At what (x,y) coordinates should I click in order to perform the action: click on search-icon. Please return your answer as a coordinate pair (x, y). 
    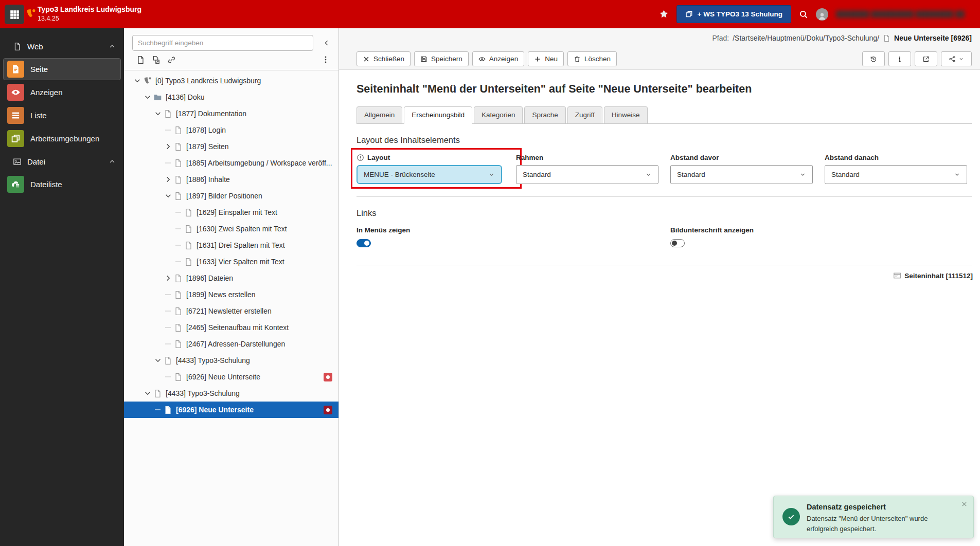
    Looking at the image, I should click on (804, 14).